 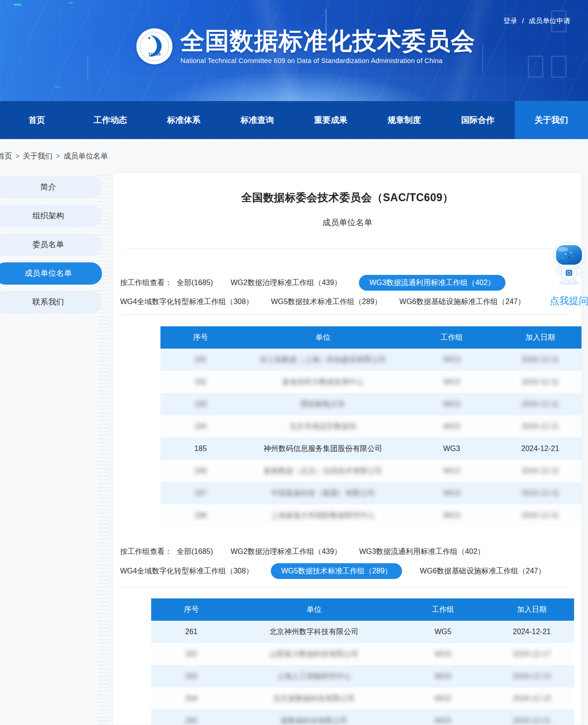 I want to click on table-cell-text: 北京某数据科技有限公司, so click(x=314, y=698).